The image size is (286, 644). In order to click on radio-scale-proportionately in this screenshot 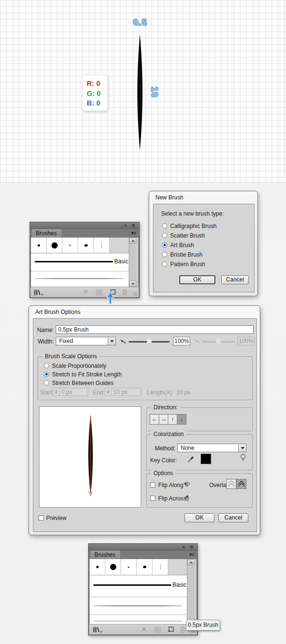, I will do `click(47, 365)`.